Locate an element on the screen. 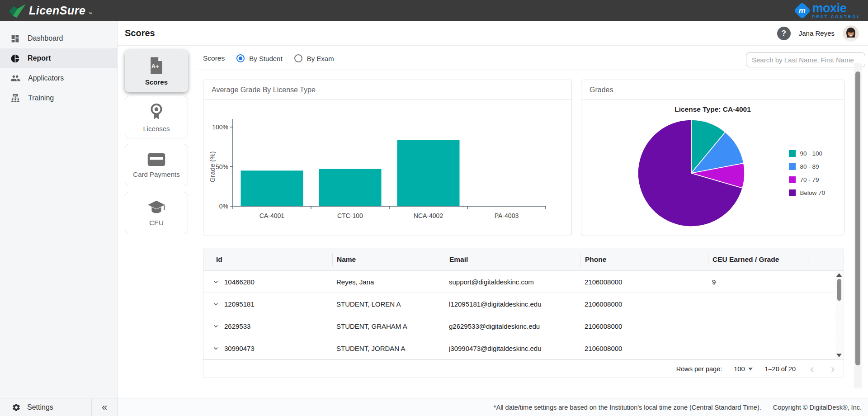 This screenshot has width=868, height=416. licensure-check-icon is located at coordinates (17, 11).